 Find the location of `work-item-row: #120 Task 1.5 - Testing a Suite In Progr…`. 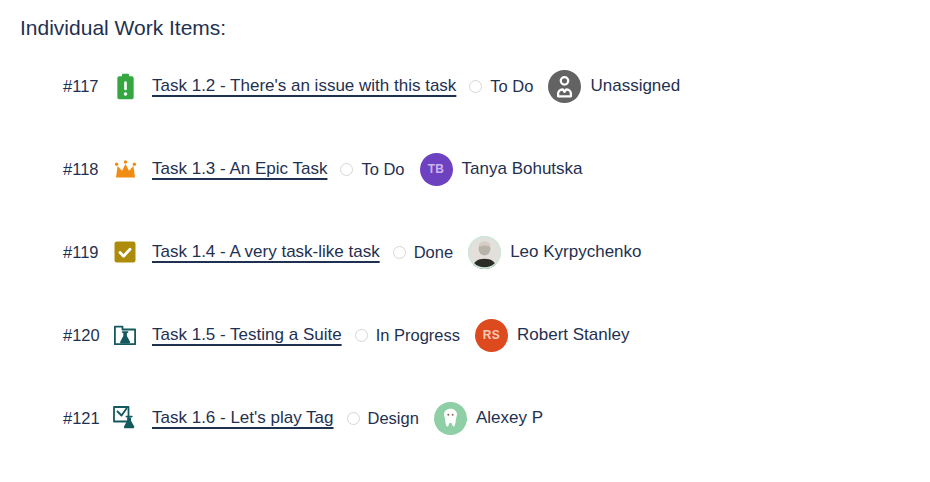

work-item-row: #120 Task 1.5 - Testing a Suite In Progr… is located at coordinates (465, 335).